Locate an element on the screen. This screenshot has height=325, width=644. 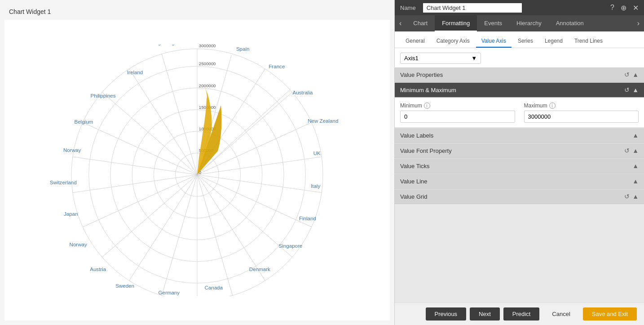
value-grid-title: Value Grid is located at coordinates (512, 197).